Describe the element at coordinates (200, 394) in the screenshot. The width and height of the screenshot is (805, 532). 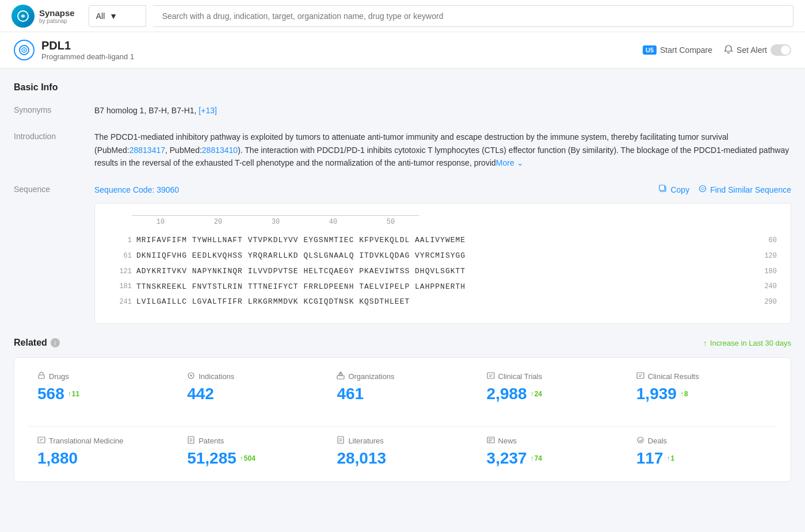
I see `indications-count: 442` at that location.